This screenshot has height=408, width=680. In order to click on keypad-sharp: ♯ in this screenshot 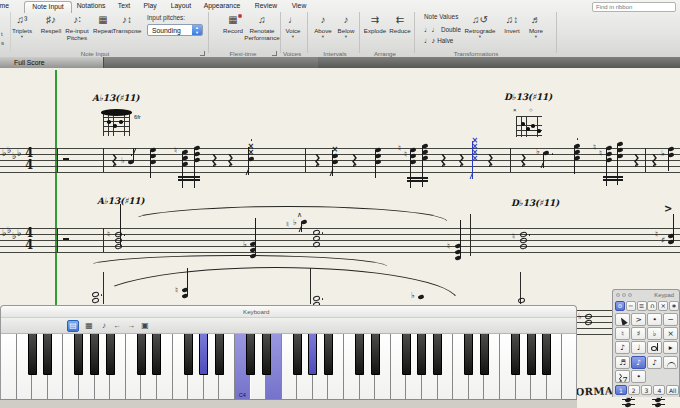, I will do `click(638, 334)`.